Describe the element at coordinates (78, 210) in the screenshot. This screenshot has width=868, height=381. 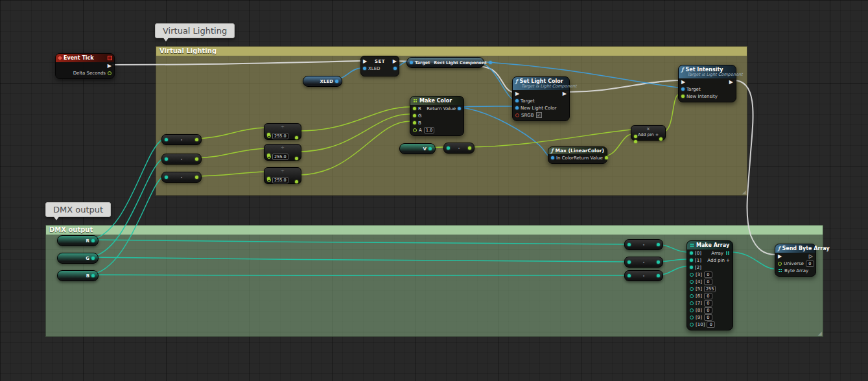
I see `tooltip-dmx-output: DMX output` at that location.